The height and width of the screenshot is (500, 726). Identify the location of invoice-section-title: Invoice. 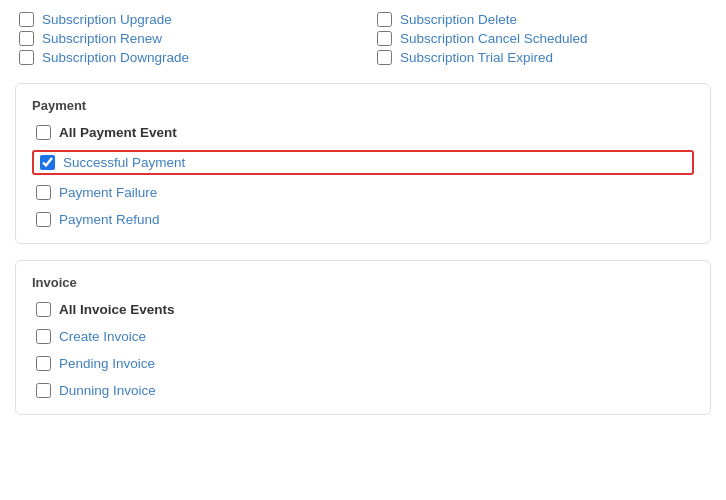
(363, 282).